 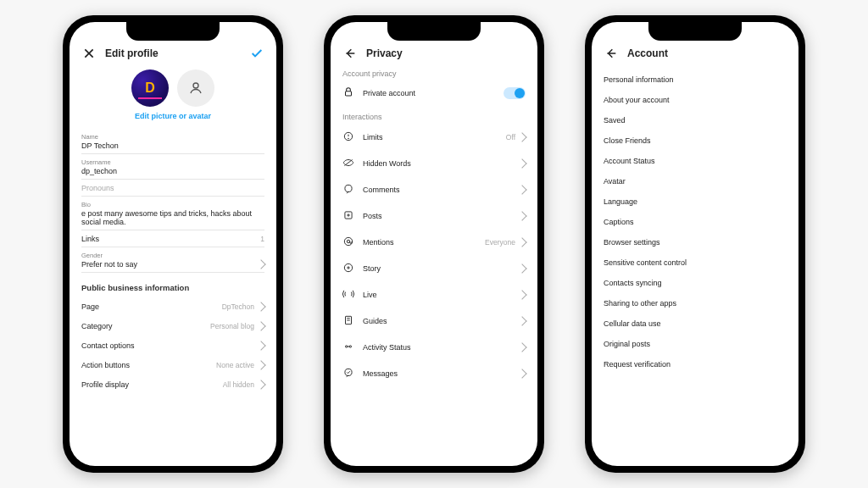 What do you see at coordinates (434, 269) in the screenshot?
I see `row-story: Story` at bounding box center [434, 269].